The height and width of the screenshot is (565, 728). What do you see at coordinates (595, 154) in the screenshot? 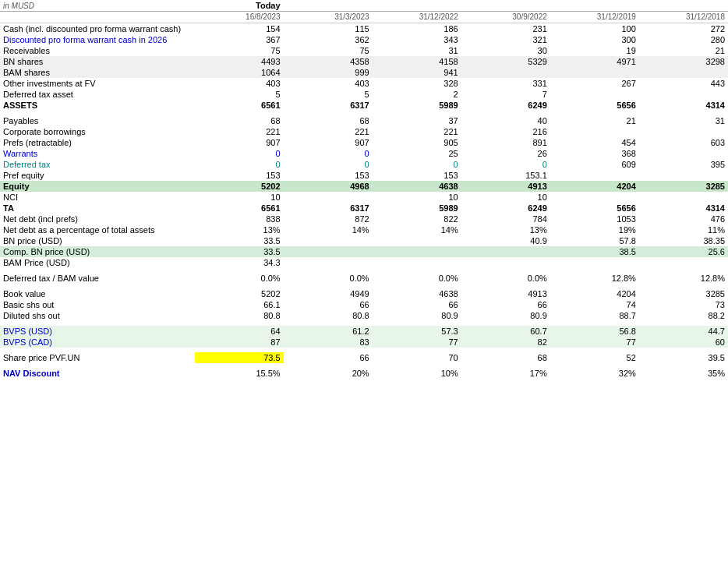
I see `data-cell: 368` at bounding box center [595, 154].